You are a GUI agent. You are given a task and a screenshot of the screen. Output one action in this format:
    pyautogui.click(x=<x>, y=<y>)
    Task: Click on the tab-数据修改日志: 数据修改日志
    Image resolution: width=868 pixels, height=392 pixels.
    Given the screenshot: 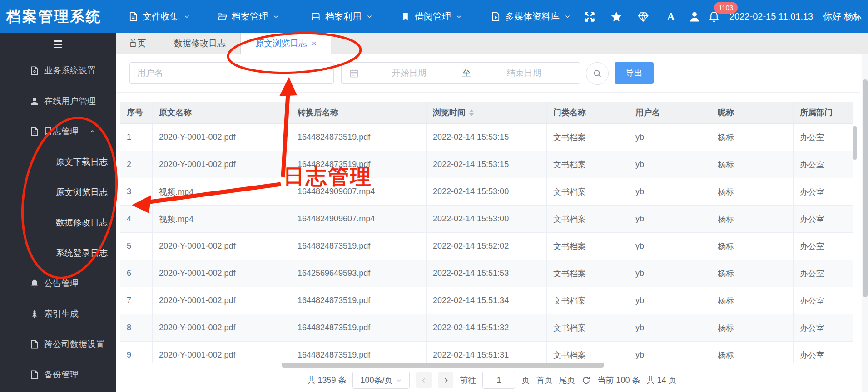 What is the action you would take?
    pyautogui.click(x=200, y=44)
    